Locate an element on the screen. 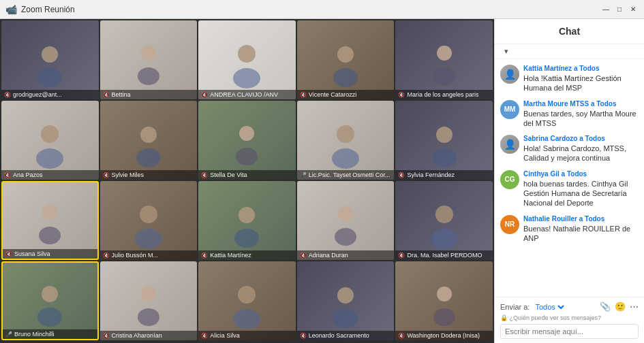 The width and height of the screenshot is (644, 343). participant-name: Leonardo Sacramento is located at coordinates (339, 336).